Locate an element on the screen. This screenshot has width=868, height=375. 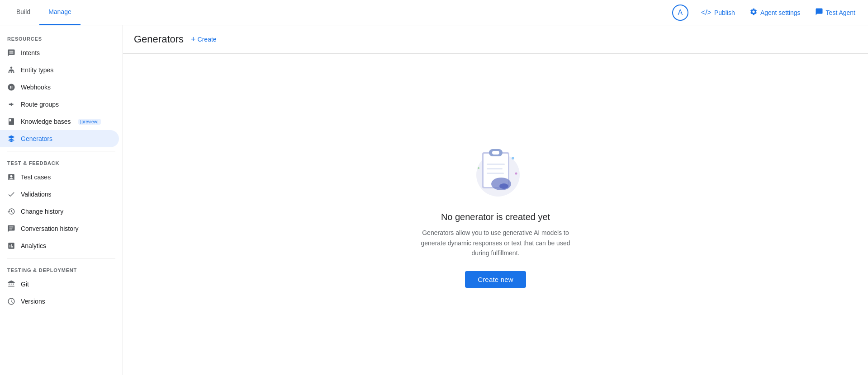
publish-icon: </> is located at coordinates (707, 13).